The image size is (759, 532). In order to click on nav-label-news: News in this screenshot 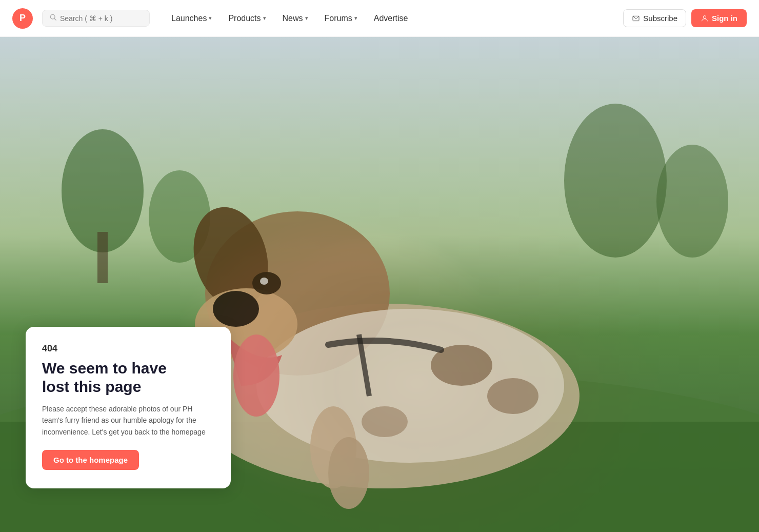, I will do `click(293, 18)`.